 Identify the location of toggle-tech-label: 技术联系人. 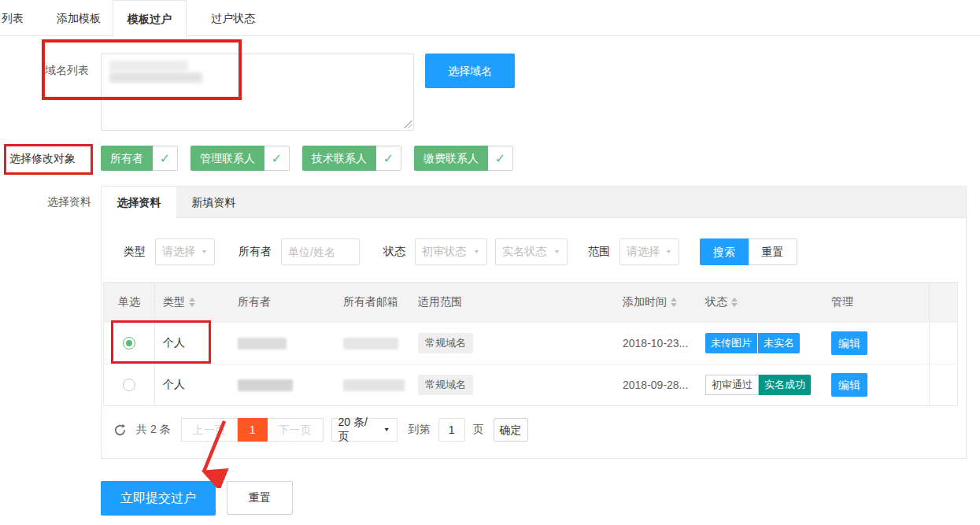
(339, 158).